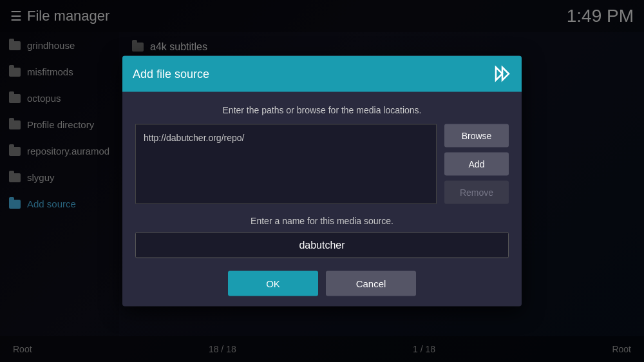 Image resolution: width=644 pixels, height=362 pixels. I want to click on dialog-hint-text: Enter the paths or browse for the media …, so click(322, 110).